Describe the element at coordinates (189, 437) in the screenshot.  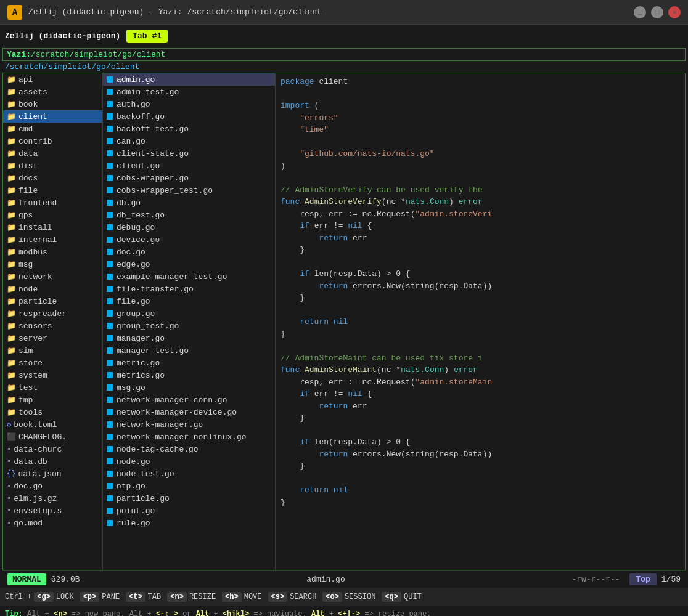
I see `file-item-network-manager_nonlinux.go: network-manager_nonlinux.go` at that location.